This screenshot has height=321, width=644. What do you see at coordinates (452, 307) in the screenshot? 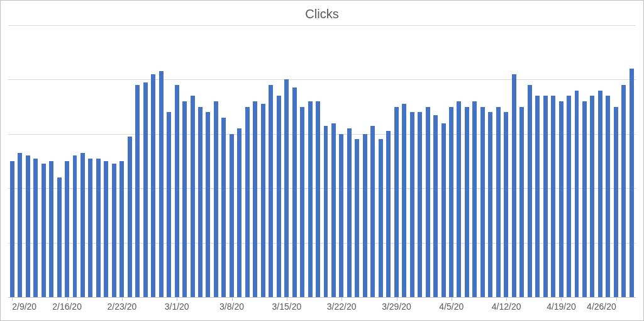
I see `x-axis-label: 4/5/20` at bounding box center [452, 307].